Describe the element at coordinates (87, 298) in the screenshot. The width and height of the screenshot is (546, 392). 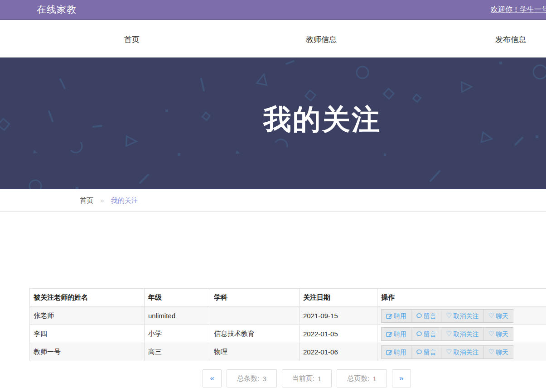
I see `col-header-teacher-name: 被关注老师的姓名` at that location.